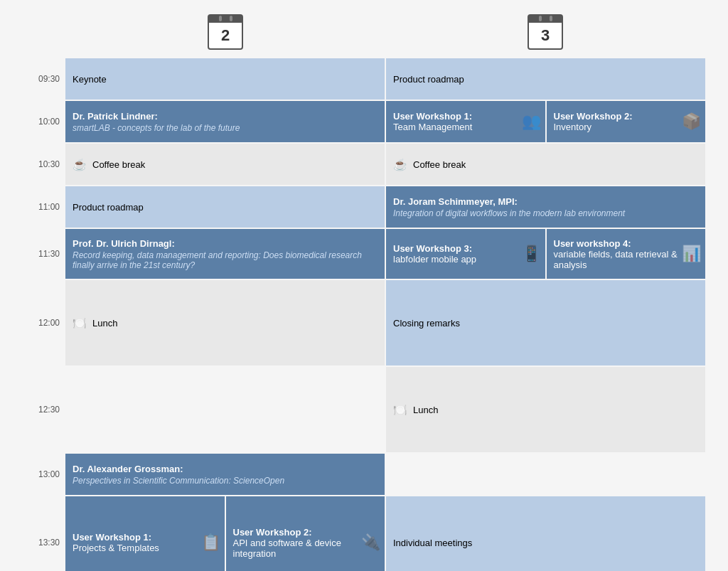 Image resolution: width=728 pixels, height=571 pixels. I want to click on row-1300: 13:00 Dr. Alexander Grossman: Perspectiv…, so click(364, 474).